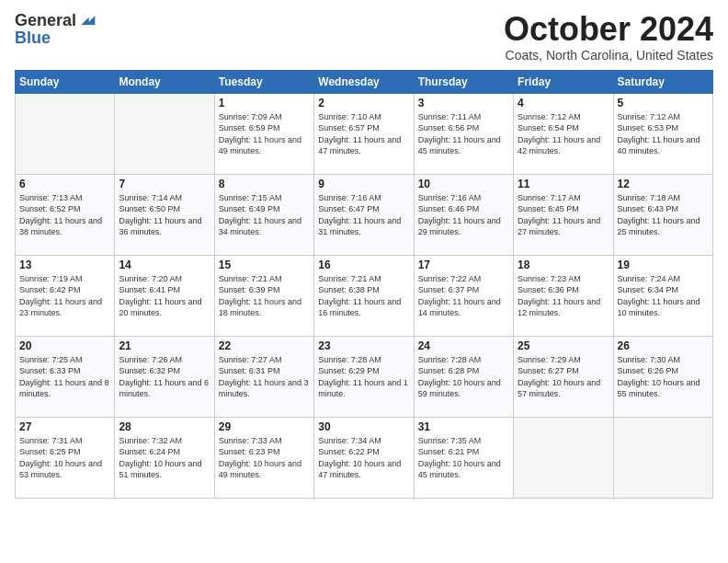 The image size is (728, 563). I want to click on day-number: 11, so click(563, 184).